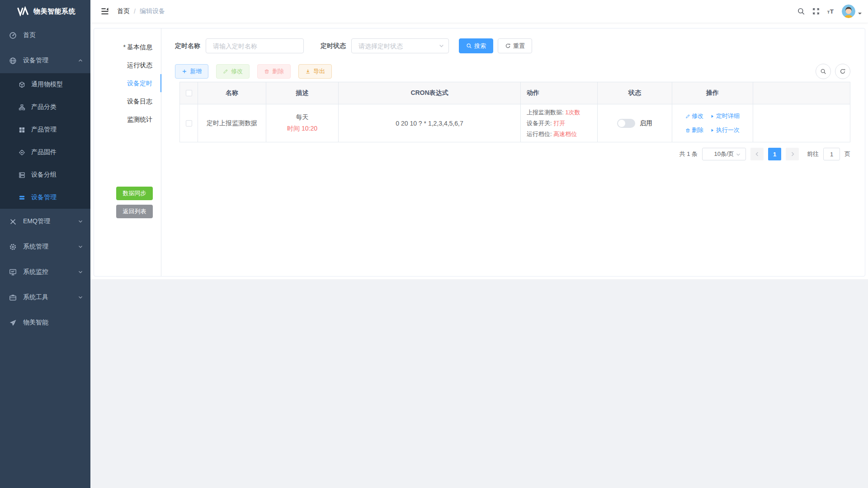 This screenshot has height=488, width=868. Describe the element at coordinates (302, 117) in the screenshot. I see `desc-line1: 每天` at that location.